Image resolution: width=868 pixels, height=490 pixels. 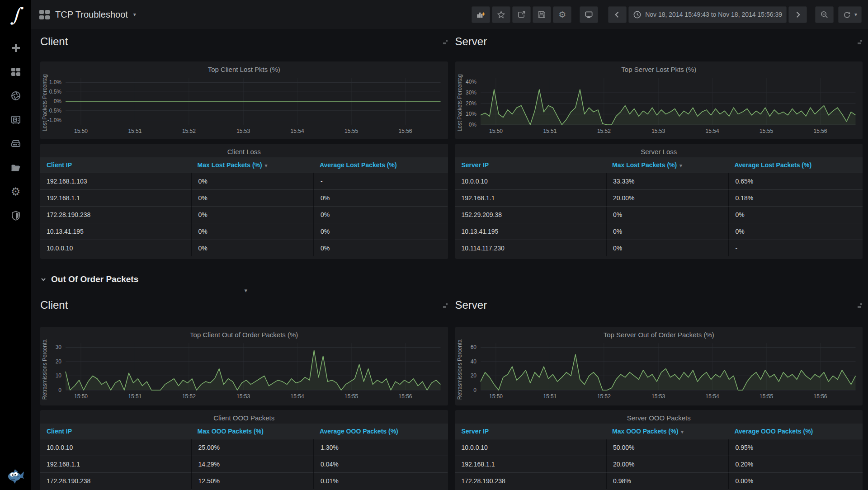 I want to click on svg-text: 15:52, so click(x=604, y=131).